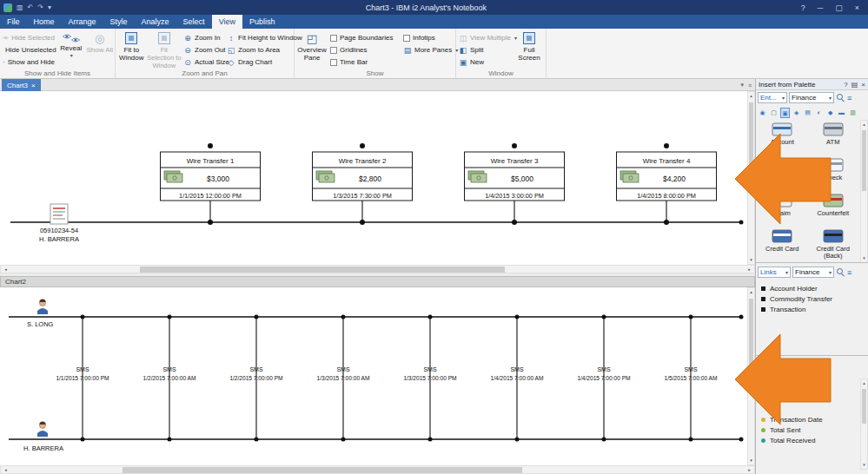  Describe the element at coordinates (203, 63) in the screenshot. I see `actual-size-button: ⊙Actual Size` at that location.